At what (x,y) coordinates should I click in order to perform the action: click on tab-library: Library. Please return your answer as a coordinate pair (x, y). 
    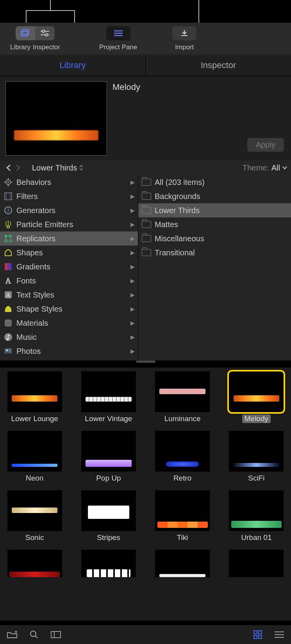
    Looking at the image, I should click on (73, 65).